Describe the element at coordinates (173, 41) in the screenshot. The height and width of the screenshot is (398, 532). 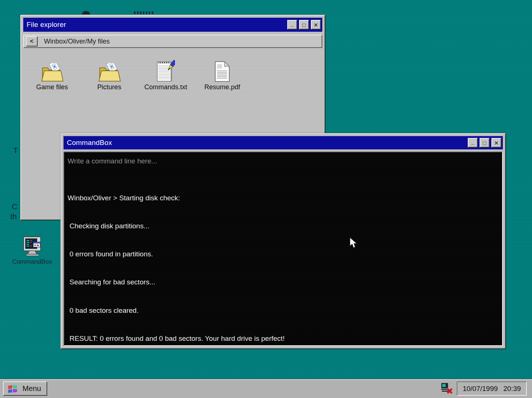
I see `address-bar: < Winbox/Oliver/My files` at that location.